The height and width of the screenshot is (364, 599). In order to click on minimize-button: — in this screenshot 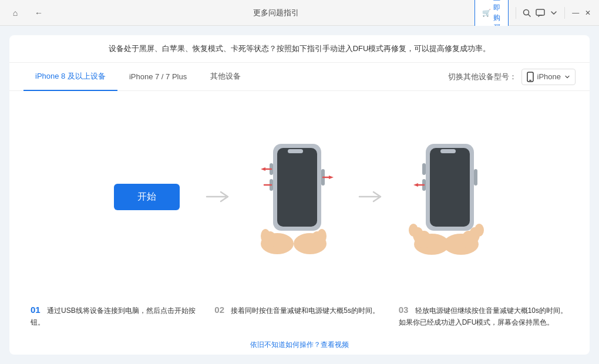, I will do `click(576, 13)`.